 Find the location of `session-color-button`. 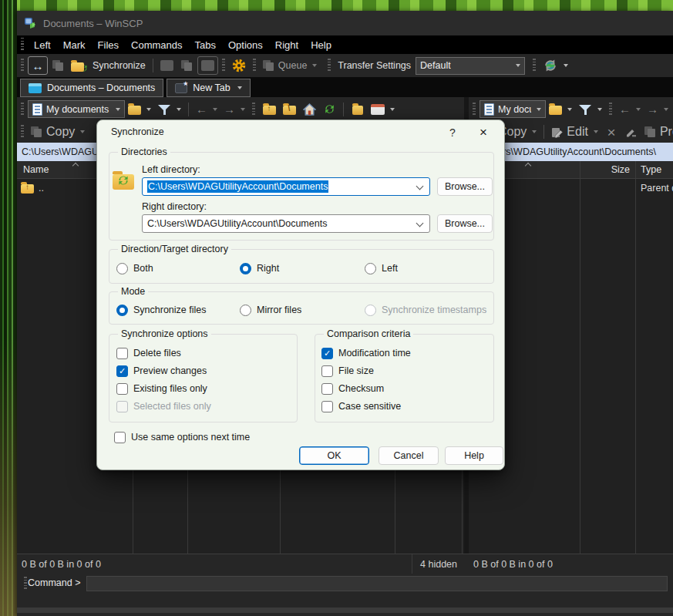

session-color-button is located at coordinates (555, 66).